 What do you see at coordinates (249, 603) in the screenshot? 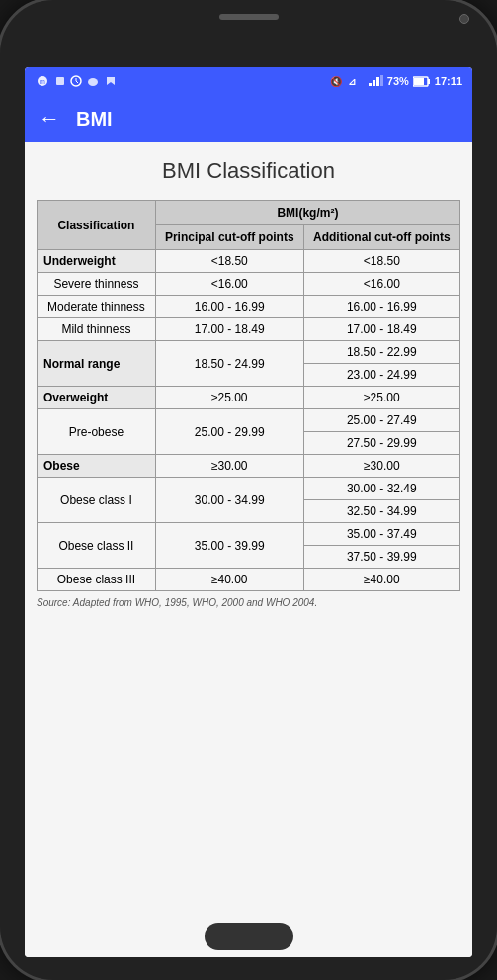
I see `source-citation: Source: Adapted from WHO, 1995, WHO, 200…` at bounding box center [249, 603].